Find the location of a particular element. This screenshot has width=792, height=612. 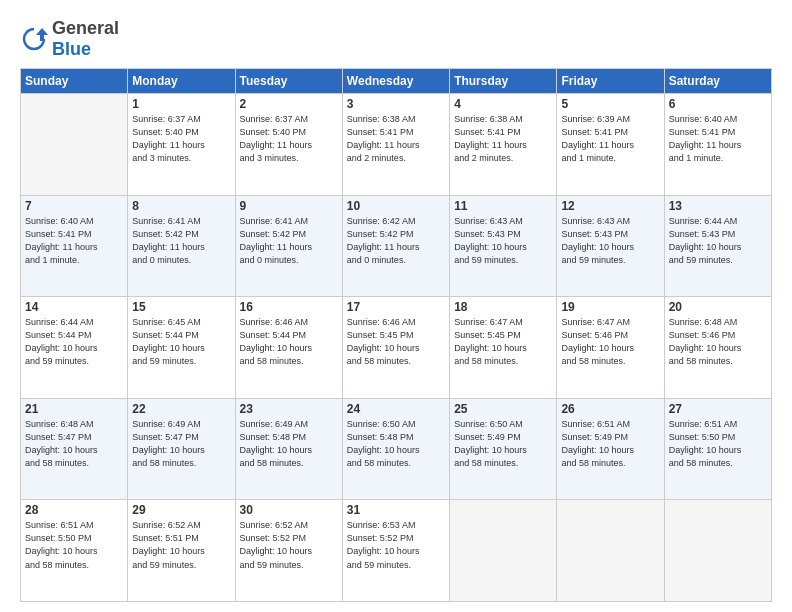

col-header-friday: Friday is located at coordinates (610, 82).